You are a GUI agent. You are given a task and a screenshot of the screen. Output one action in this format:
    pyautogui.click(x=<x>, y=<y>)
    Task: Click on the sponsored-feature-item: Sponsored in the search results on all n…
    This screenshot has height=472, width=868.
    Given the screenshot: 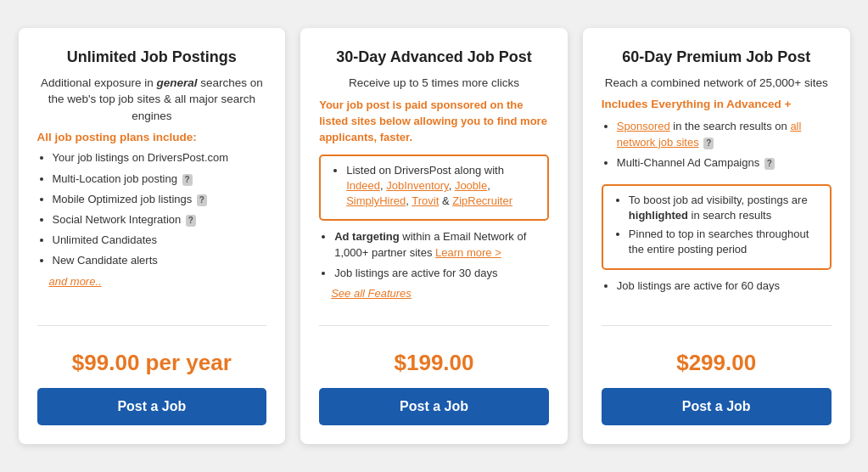 What is the action you would take?
    pyautogui.click(x=725, y=134)
    